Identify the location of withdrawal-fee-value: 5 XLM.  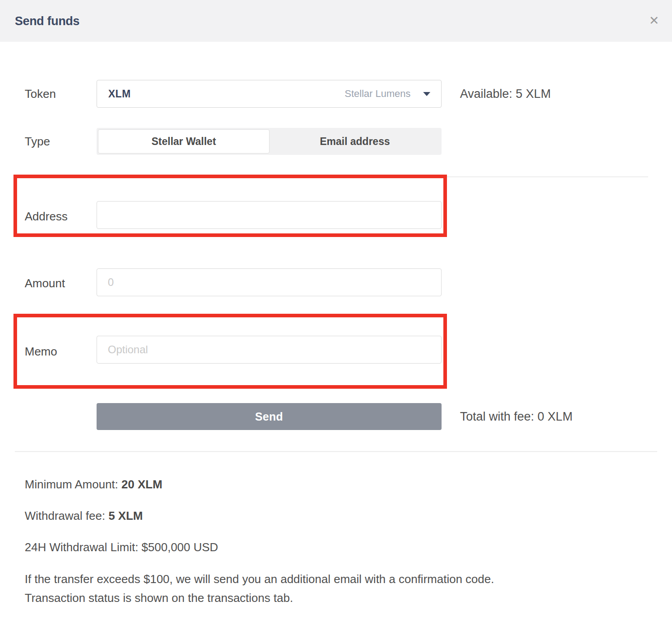
(126, 516).